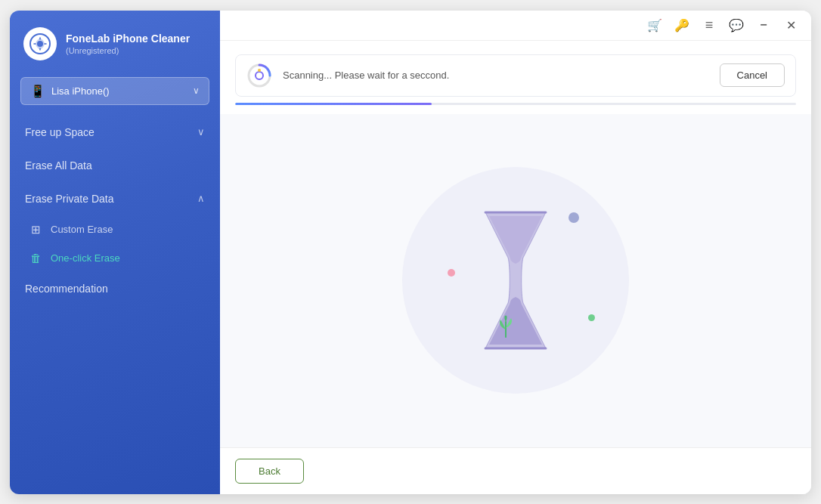 This screenshot has height=504, width=821. What do you see at coordinates (752, 76) in the screenshot?
I see `cancel-button: Cancel` at bounding box center [752, 76].